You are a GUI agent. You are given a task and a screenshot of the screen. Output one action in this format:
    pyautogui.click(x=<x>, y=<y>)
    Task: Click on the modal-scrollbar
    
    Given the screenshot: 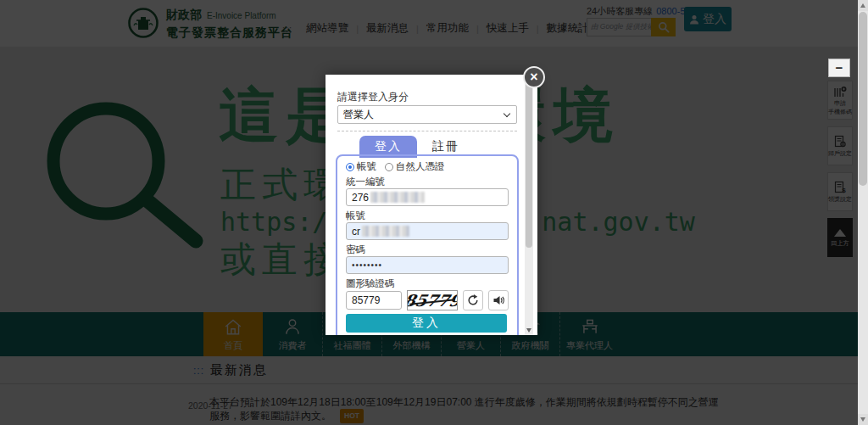 What is the action you would take?
    pyautogui.click(x=529, y=205)
    